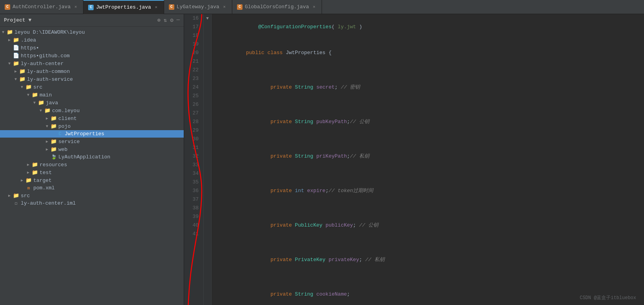  Describe the element at coordinates (47, 118) in the screenshot. I see `arrow-client: ▶` at that location.